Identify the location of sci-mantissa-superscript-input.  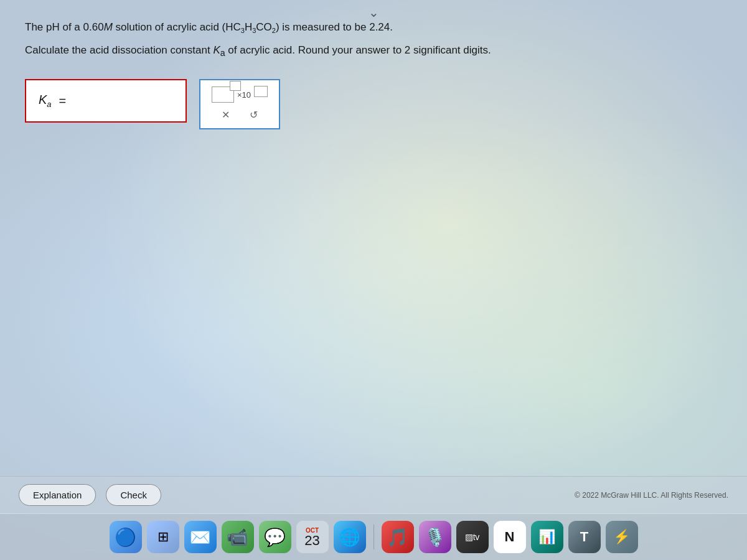
(235, 86).